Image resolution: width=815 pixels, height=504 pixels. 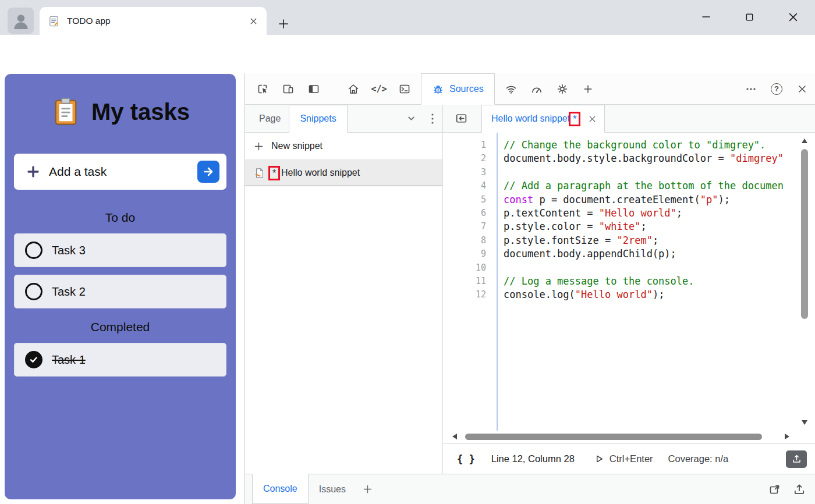 What do you see at coordinates (408, 17) in the screenshot?
I see `tab-strip: TODO app` at bounding box center [408, 17].